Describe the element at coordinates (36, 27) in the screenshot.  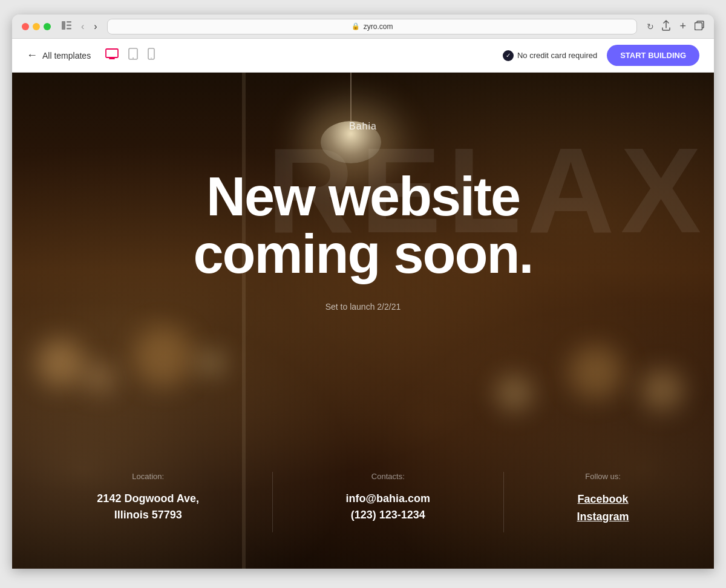
I see `traffic-light-yellow` at that location.